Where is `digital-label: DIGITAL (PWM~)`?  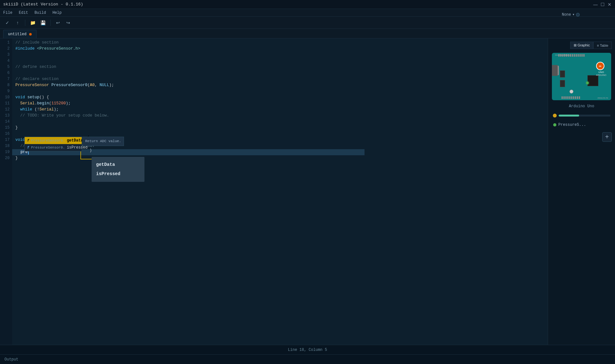
digital-label: DIGITAL (PWM~) is located at coordinates (562, 55).